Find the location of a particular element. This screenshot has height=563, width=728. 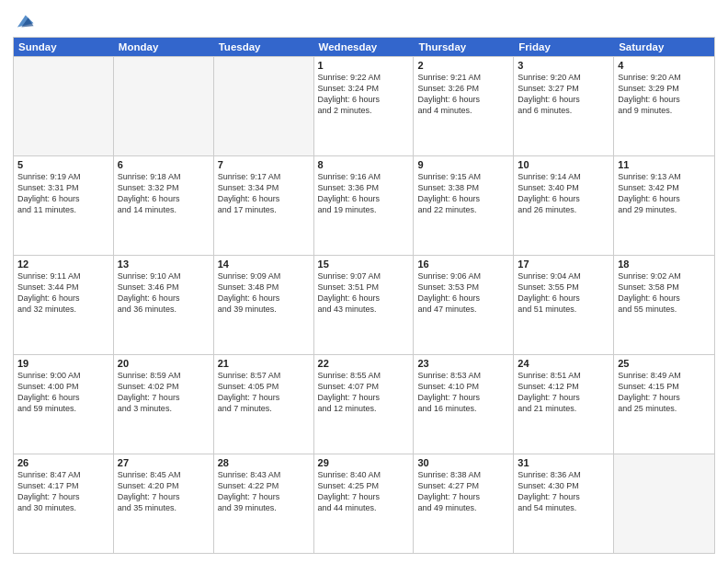

day-cell-17: 17Sunrise: 9:04 AM Sunset: 3:55 PM Dayli… is located at coordinates (564, 305).